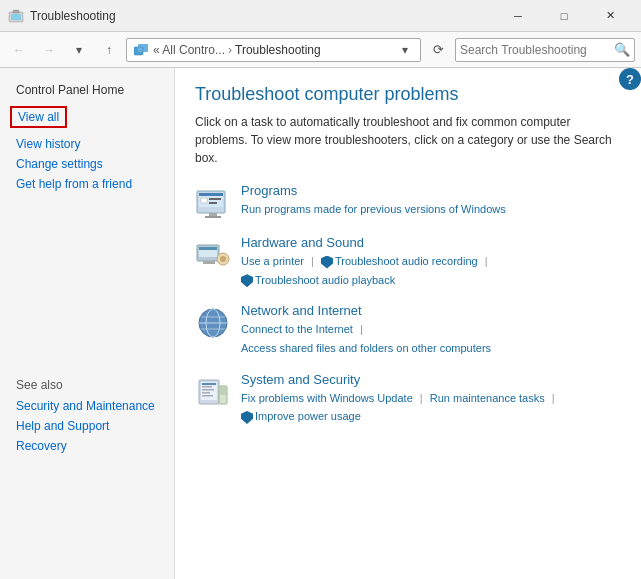  Describe the element at coordinates (38, 117) in the screenshot. I see `view-all-link: View all` at that location.